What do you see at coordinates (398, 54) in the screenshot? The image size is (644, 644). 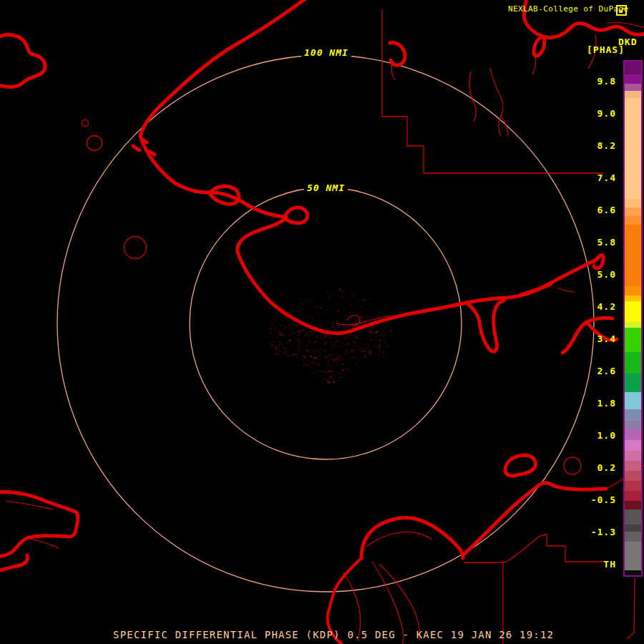 I see `inlet-top-center` at bounding box center [398, 54].